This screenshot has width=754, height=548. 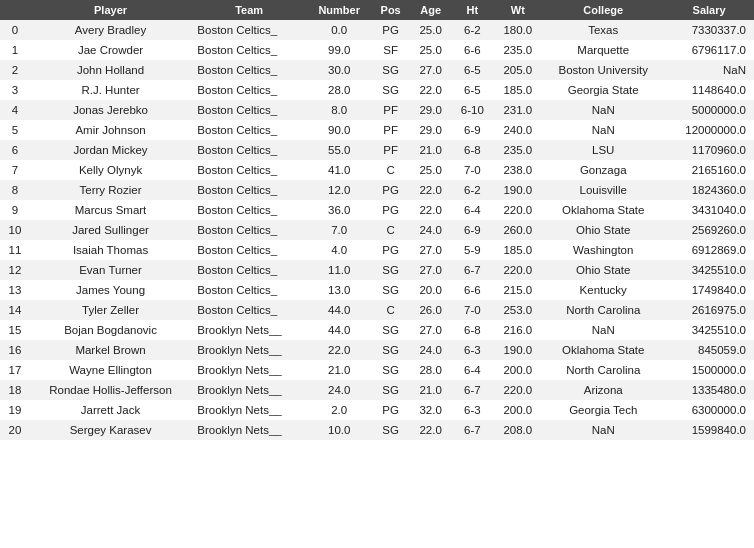 I want to click on table-cell: 220.0, so click(x=518, y=270).